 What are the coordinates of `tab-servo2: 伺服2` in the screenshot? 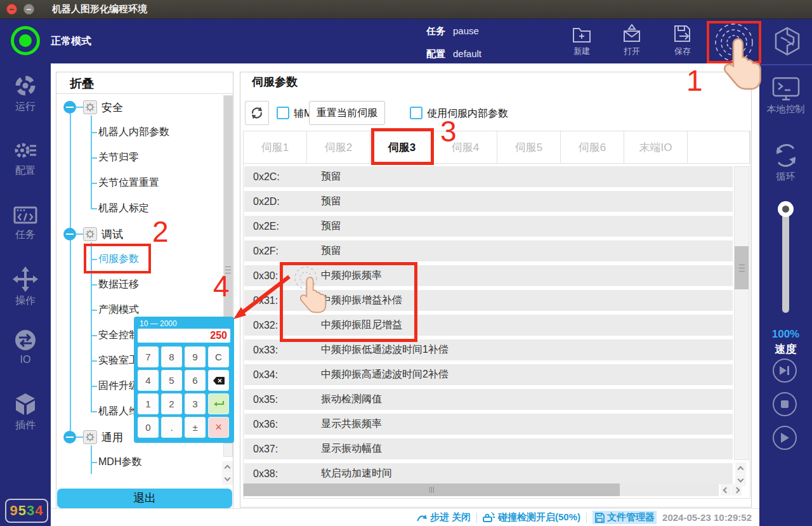 It's located at (339, 147).